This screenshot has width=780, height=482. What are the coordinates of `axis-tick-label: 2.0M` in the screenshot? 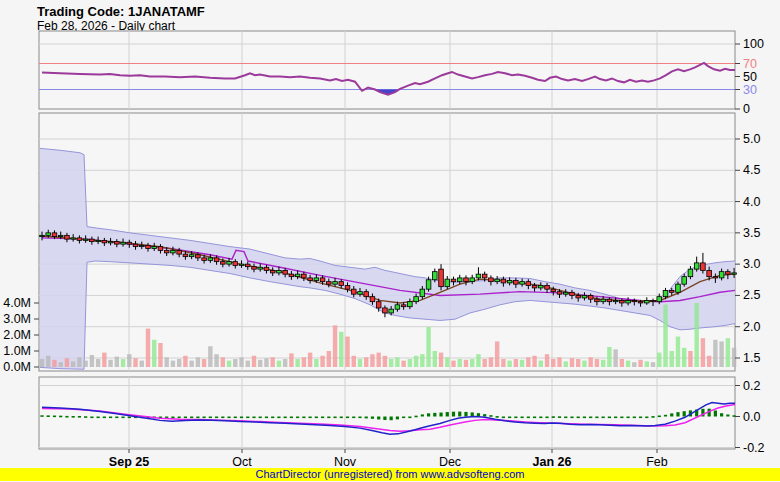 It's located at (17, 335).